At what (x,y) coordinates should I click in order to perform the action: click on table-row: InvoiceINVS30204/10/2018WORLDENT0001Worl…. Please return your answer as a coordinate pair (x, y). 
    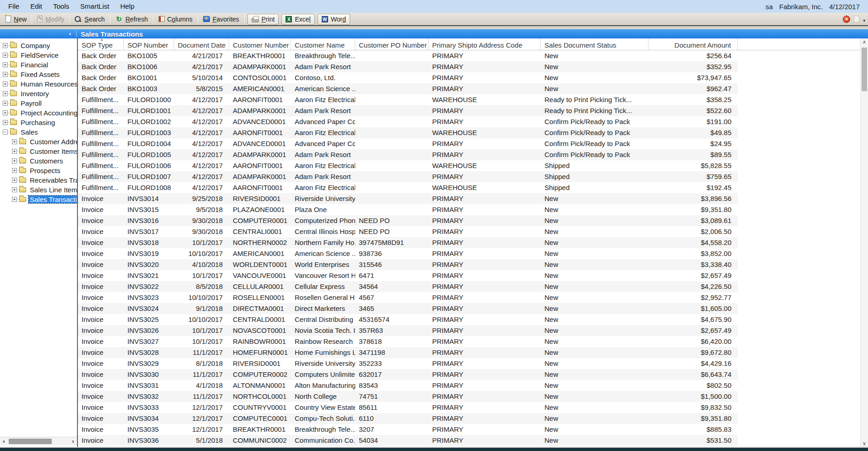
    Looking at the image, I should click on (408, 265).